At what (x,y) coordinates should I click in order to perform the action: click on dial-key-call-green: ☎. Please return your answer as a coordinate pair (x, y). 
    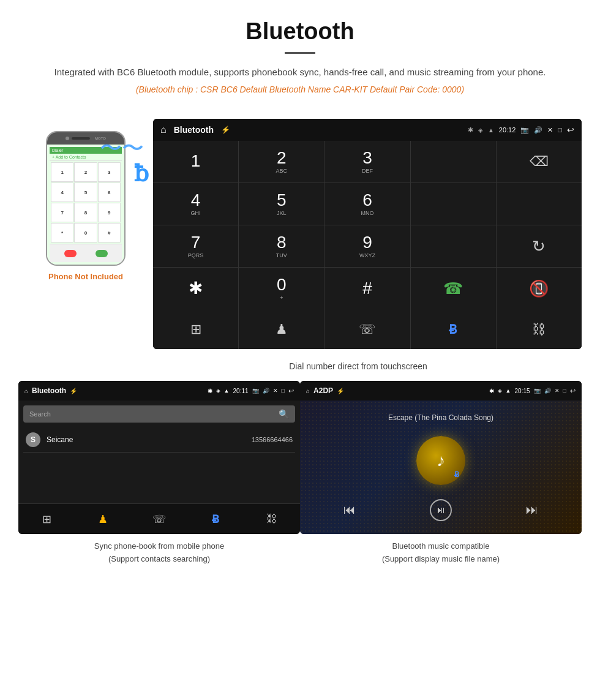
    Looking at the image, I should click on (453, 288).